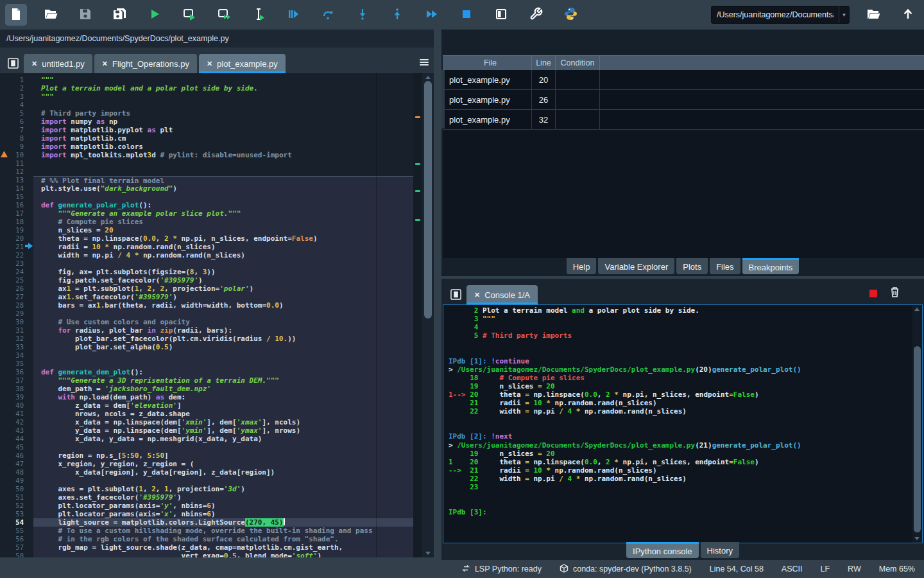  Describe the element at coordinates (51, 15) in the screenshot. I see `open-file-button` at that location.